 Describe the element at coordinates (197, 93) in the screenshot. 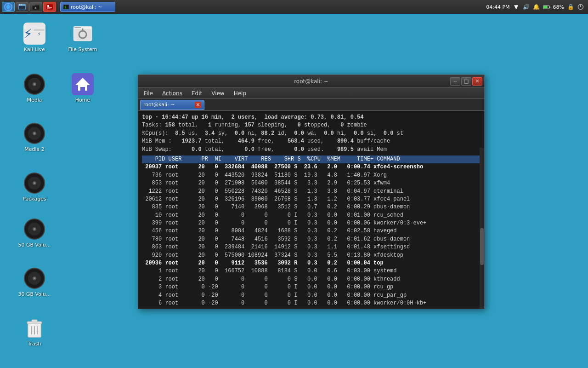

I see `menu-edit: Edit` at that location.